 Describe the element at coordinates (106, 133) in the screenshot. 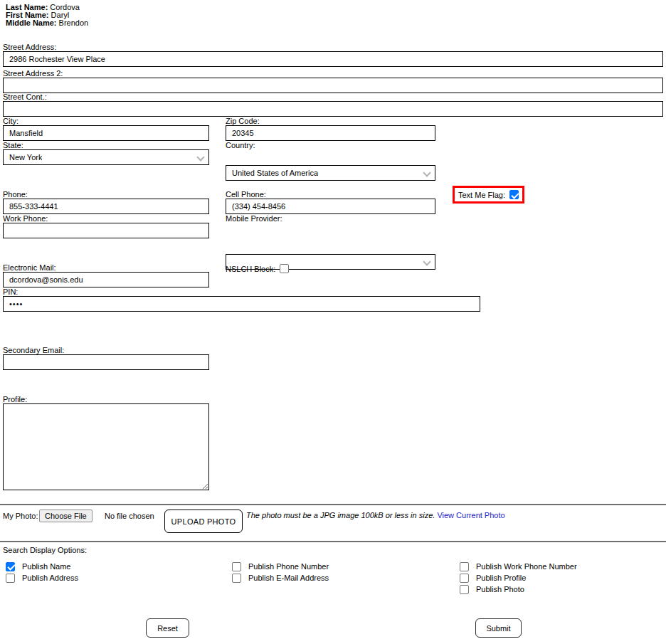

I see `city-input` at that location.